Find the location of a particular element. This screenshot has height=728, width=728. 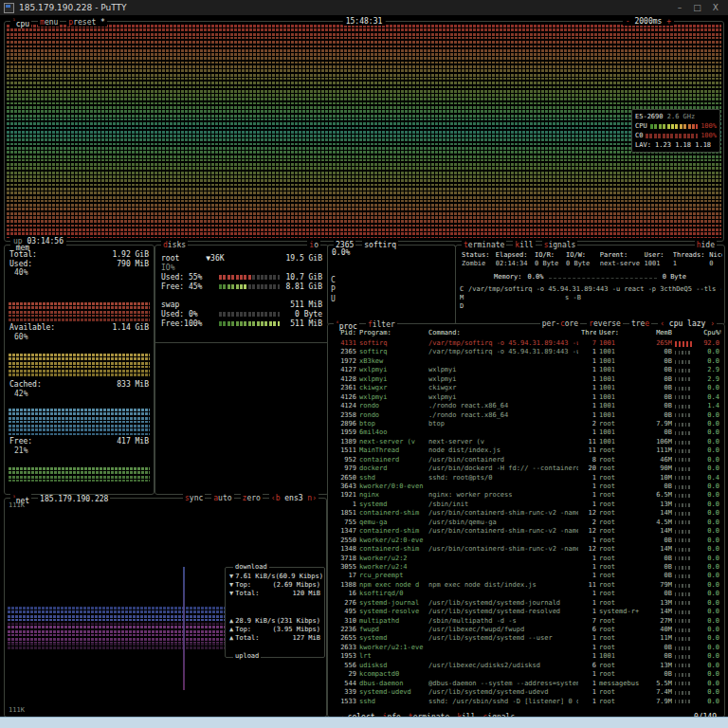

disk-root-activity: ▼36K is located at coordinates (214, 258).